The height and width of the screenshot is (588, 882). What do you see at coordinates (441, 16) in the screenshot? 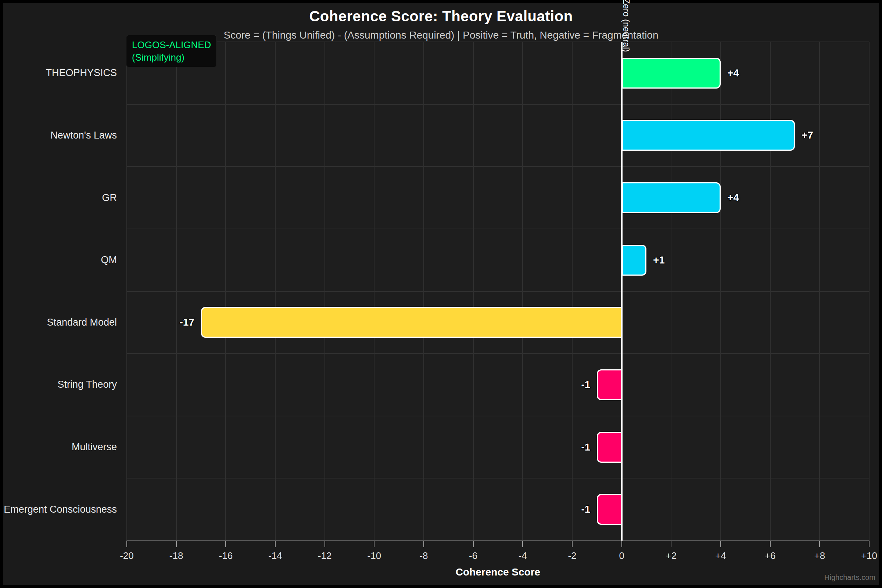
I see `chart-title: Coherence Score: Theory Evaluation` at bounding box center [441, 16].